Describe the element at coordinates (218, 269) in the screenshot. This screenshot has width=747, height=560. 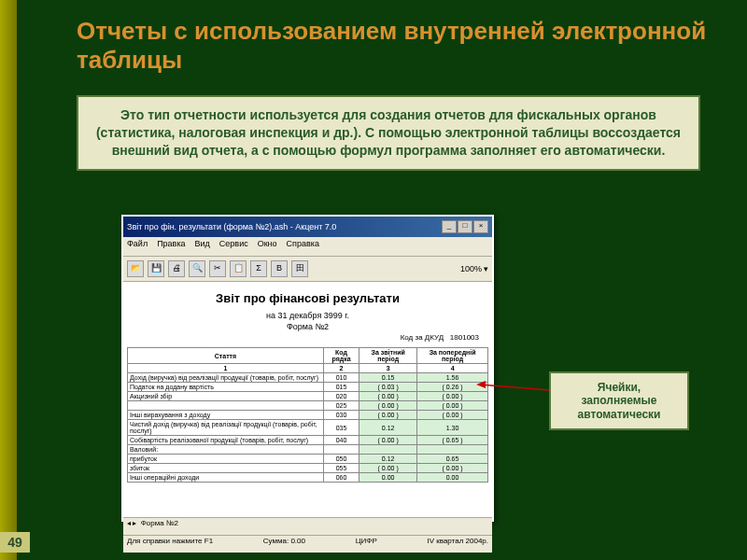
I see `cut-icon: ✂` at that location.